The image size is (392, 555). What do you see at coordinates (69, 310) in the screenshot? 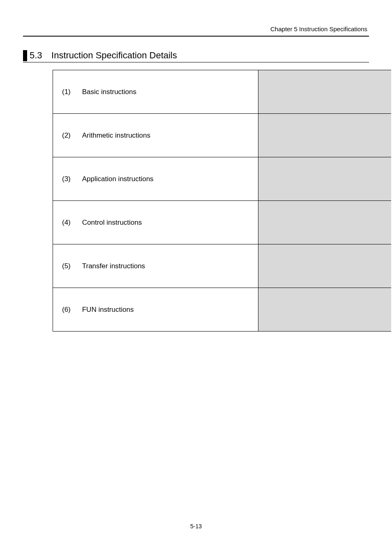
I see `row-num: (6)` at bounding box center [69, 310].